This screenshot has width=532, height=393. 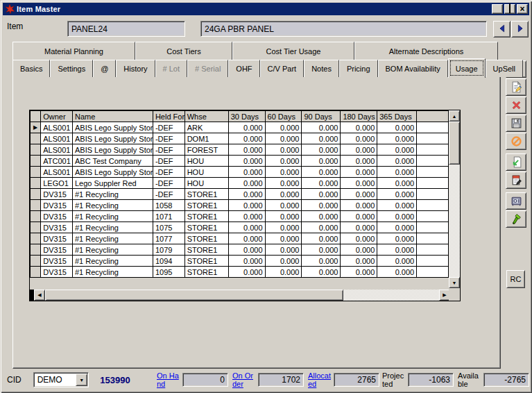 What do you see at coordinates (516, 87) in the screenshot?
I see `edit-record-button` at bounding box center [516, 87].